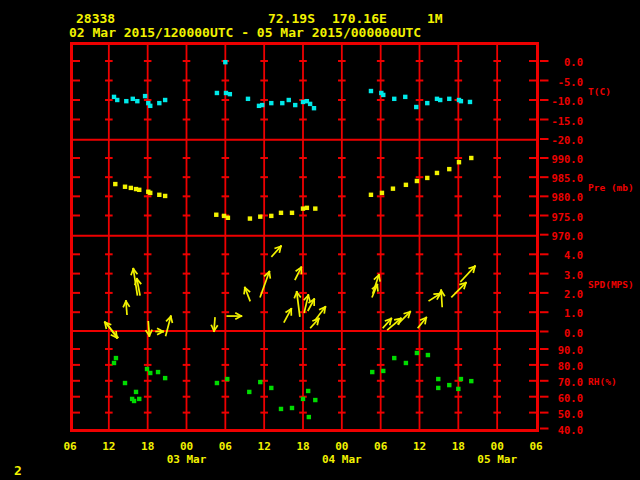 The image size is (640, 480). What do you see at coordinates (611, 188) in the screenshot?
I see `panel-unit-label-pressure: Pre (mb)` at bounding box center [611, 188].